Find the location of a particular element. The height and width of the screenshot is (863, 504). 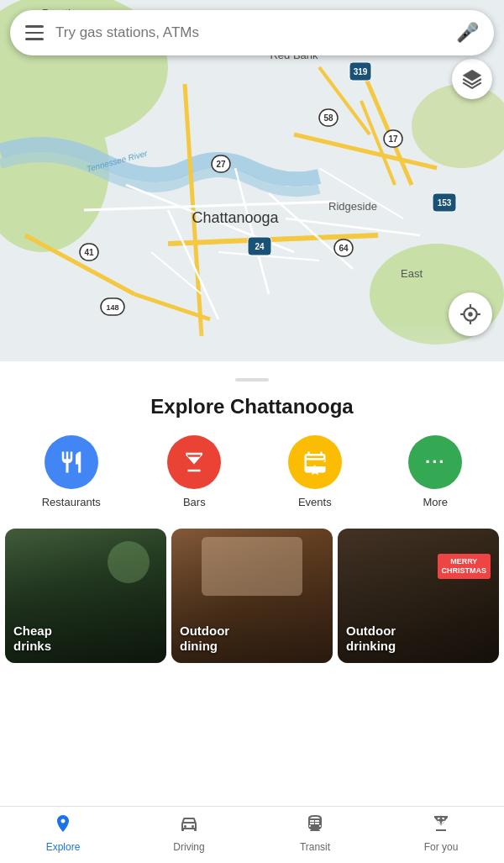

driving-nav-label: Driving is located at coordinates (188, 847).